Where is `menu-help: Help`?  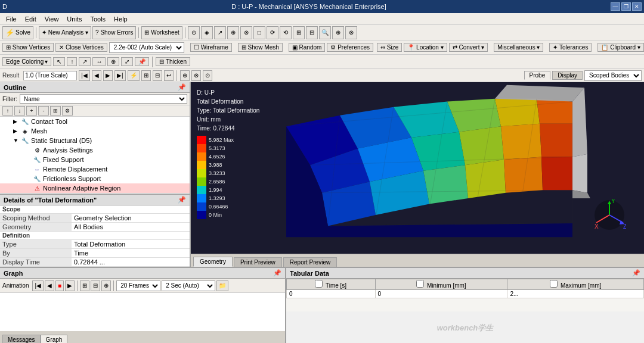 menu-help: Help is located at coordinates (120, 19).